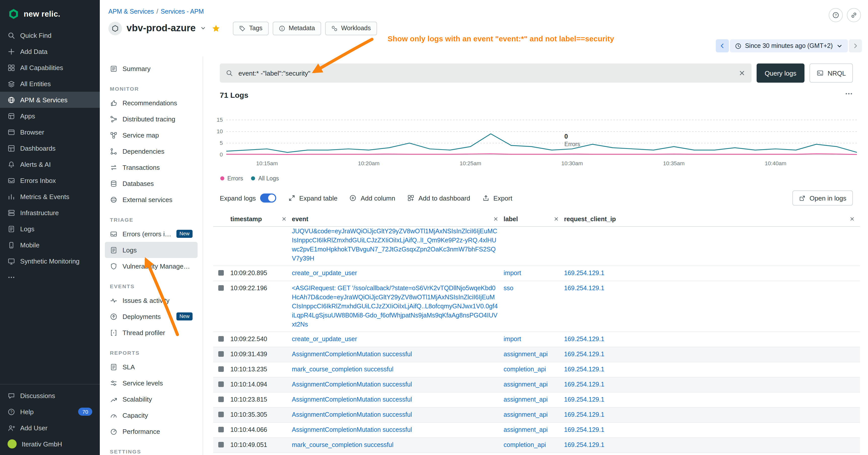 This screenshot has width=868, height=455. Describe the element at coordinates (50, 100) in the screenshot. I see `sidebar-item-apm-services: APM & Services` at that location.